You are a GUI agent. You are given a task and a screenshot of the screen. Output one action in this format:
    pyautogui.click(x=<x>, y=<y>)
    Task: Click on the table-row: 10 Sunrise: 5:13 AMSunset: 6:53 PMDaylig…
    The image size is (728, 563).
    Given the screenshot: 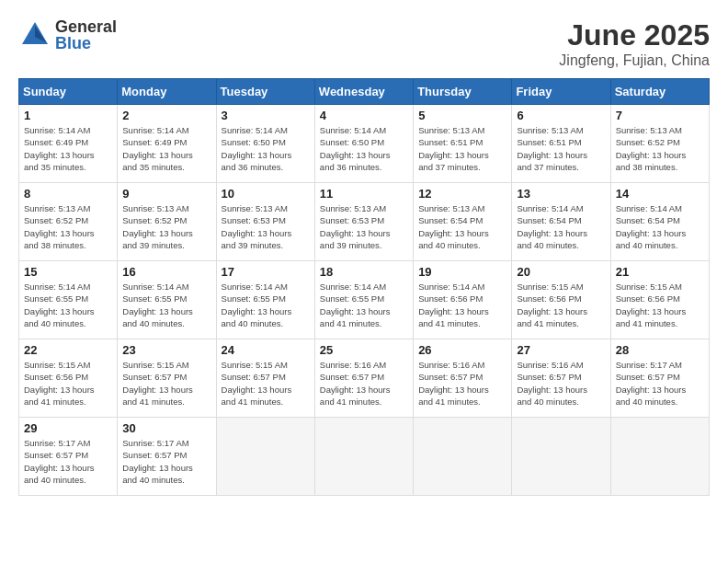 What is the action you would take?
    pyautogui.click(x=265, y=223)
    